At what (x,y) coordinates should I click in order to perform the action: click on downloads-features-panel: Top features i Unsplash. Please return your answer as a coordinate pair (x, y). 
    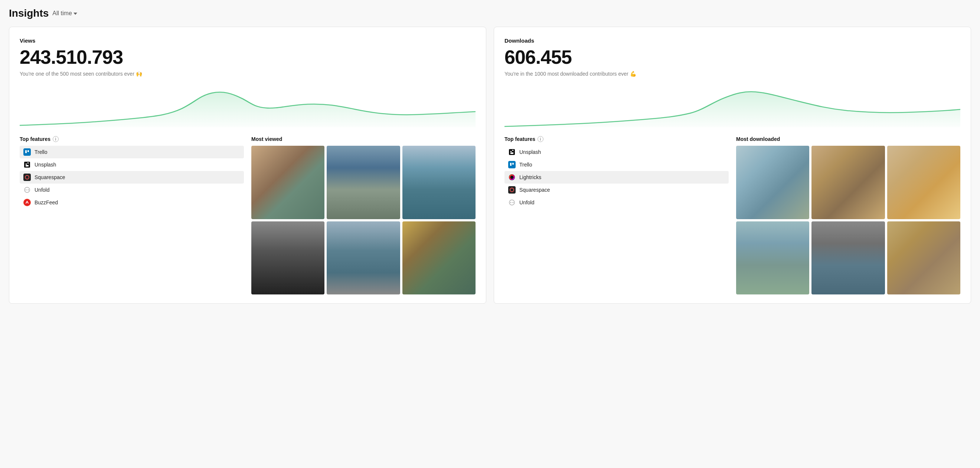
    Looking at the image, I should click on (616, 215).